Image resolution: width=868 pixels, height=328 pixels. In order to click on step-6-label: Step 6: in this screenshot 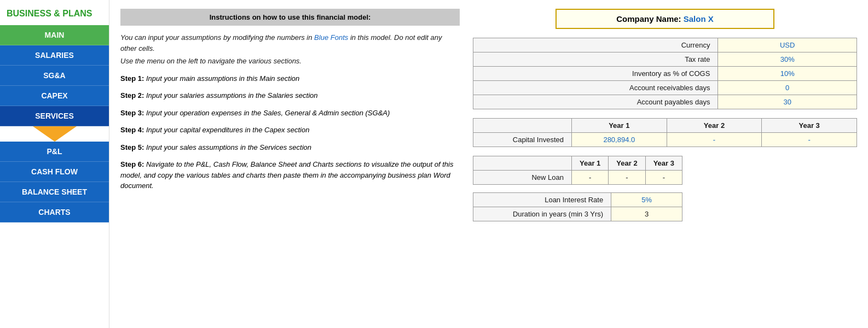, I will do `click(132, 164)`.